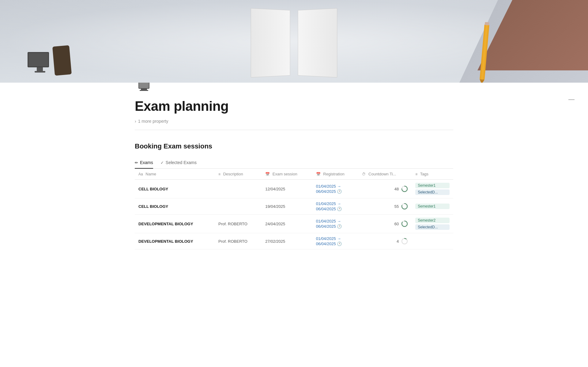  What do you see at coordinates (385, 241) in the screenshot?
I see `cell-countdown: 4` at bounding box center [385, 241].